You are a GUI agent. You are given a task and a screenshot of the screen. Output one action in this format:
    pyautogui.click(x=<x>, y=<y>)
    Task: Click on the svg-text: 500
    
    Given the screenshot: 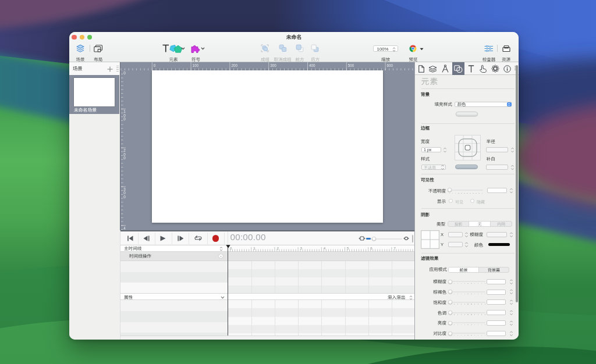 What is the action you would take?
    pyautogui.click(x=352, y=65)
    